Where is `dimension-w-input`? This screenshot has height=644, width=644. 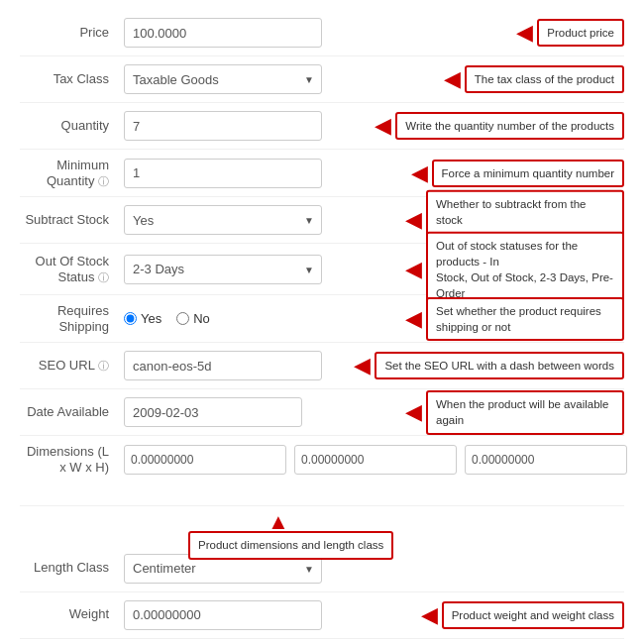 dimension-w-input is located at coordinates (376, 460).